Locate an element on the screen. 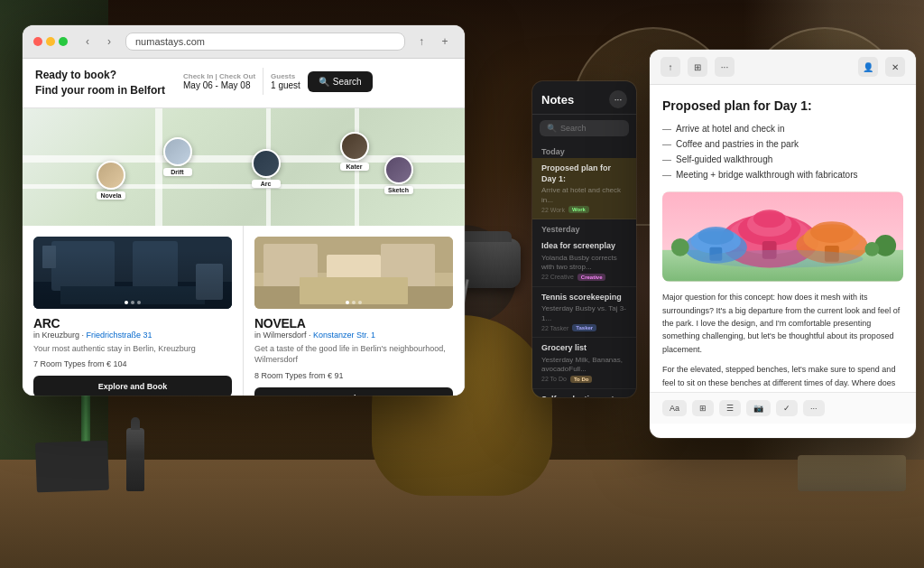  hotel-name-novela: NOVELA is located at coordinates (354, 323).